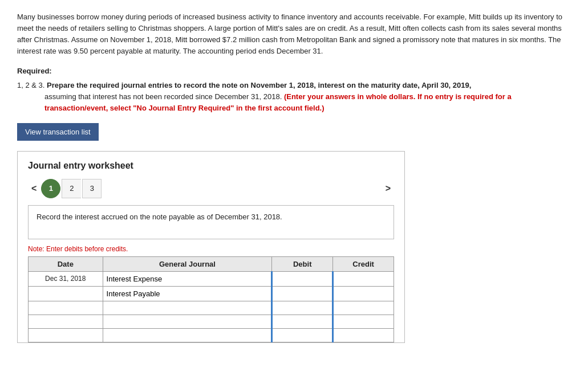 The image size is (584, 392). I want to click on row4-credit-input, so click(364, 321).